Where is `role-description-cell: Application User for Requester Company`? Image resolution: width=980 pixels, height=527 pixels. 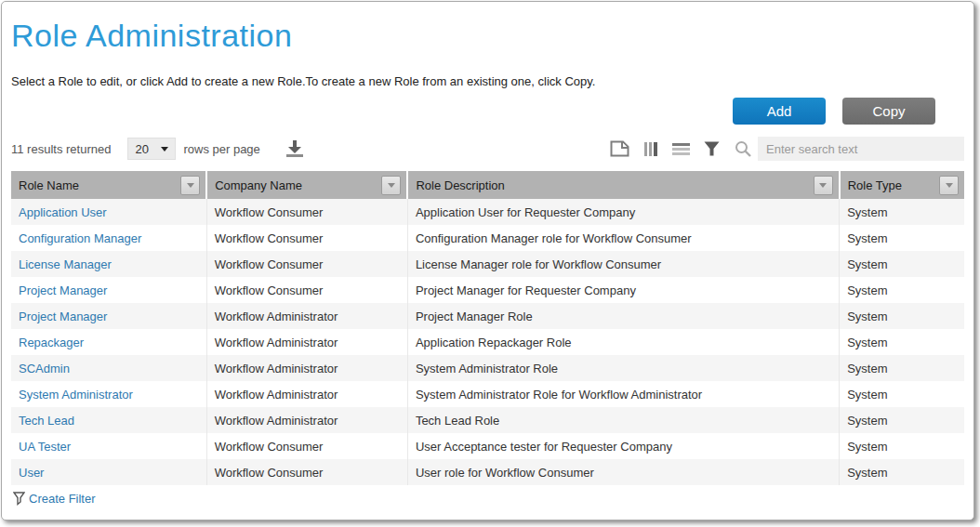 role-description-cell: Application User for Requester Company is located at coordinates (623, 212).